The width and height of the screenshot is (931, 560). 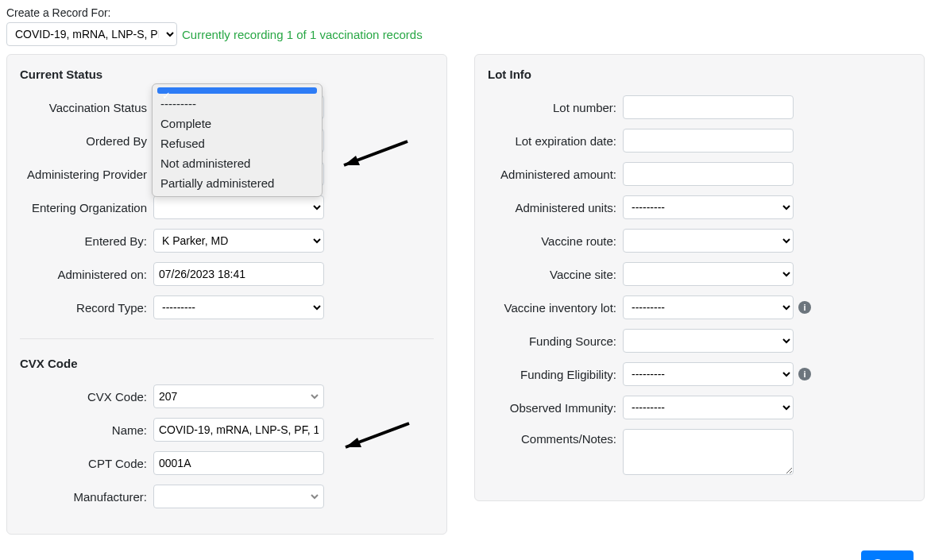 What do you see at coordinates (555, 308) in the screenshot?
I see `inventory-lot-label: Vaccine inventory lot:` at bounding box center [555, 308].